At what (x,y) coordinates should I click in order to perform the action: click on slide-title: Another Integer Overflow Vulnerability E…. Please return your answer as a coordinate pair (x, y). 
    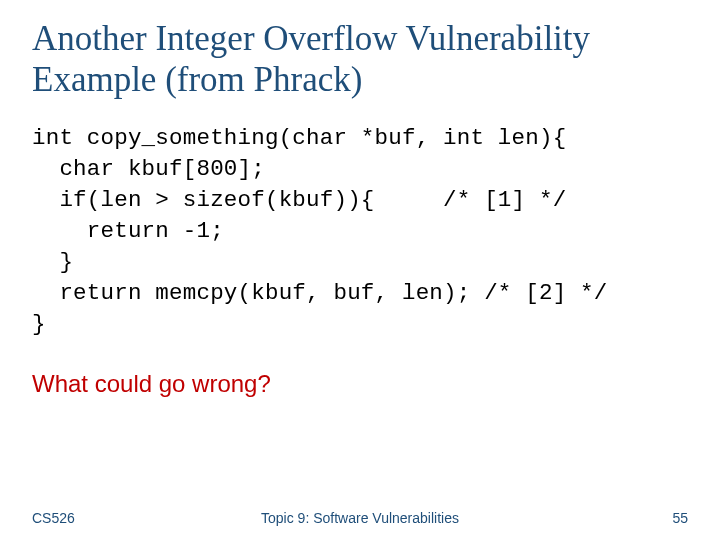
    Looking at the image, I should click on (360, 60).